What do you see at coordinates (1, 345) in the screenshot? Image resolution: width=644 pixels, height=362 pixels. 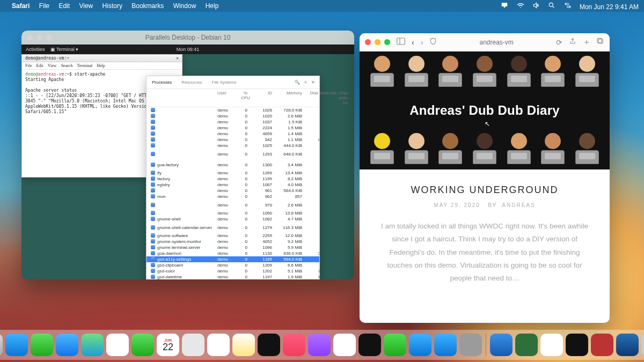 I see `dock-app-launchpad` at bounding box center [1, 345].